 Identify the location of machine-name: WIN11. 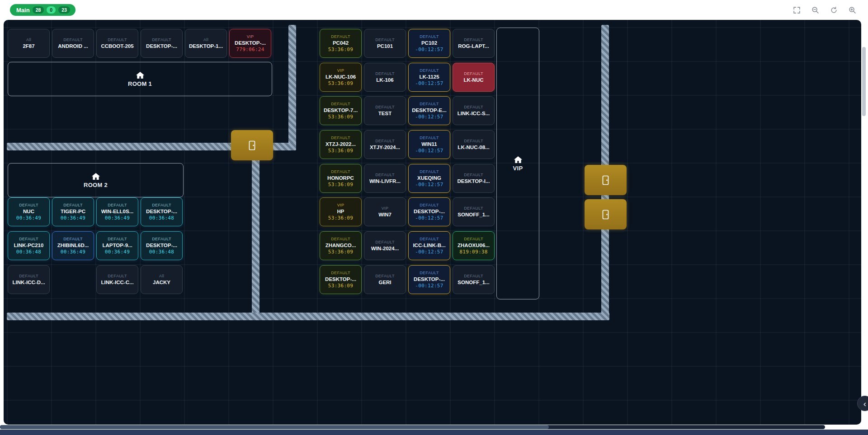
(429, 144).